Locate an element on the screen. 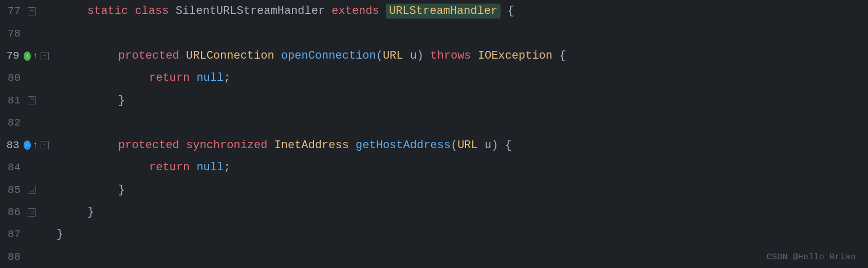 The image size is (868, 268). gutter-icon-83: ○ ↑ is located at coordinates (31, 145).